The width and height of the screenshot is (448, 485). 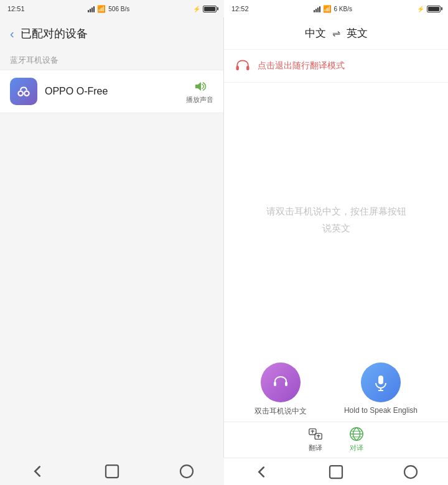 What do you see at coordinates (336, 471) in the screenshot?
I see `right-nav-bar` at bounding box center [336, 471].